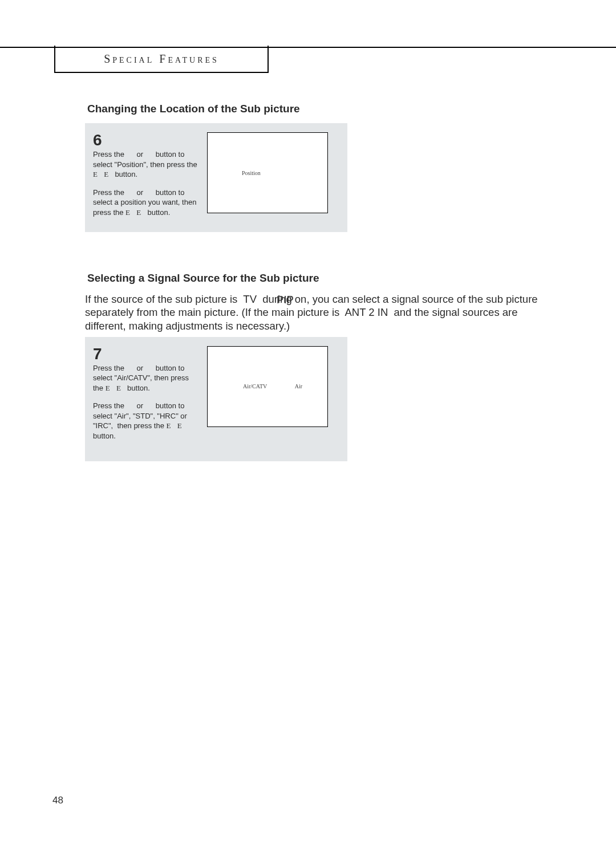 This screenshot has height=845, width=616. Describe the element at coordinates (58, 801) in the screenshot. I see `page-number: 48` at that location.